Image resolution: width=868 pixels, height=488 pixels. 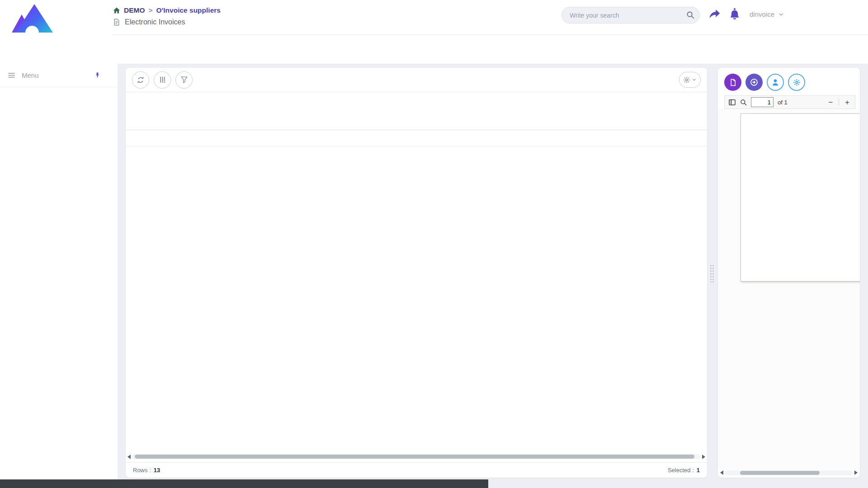 What do you see at coordinates (162, 80) in the screenshot?
I see `columns-button` at bounding box center [162, 80].